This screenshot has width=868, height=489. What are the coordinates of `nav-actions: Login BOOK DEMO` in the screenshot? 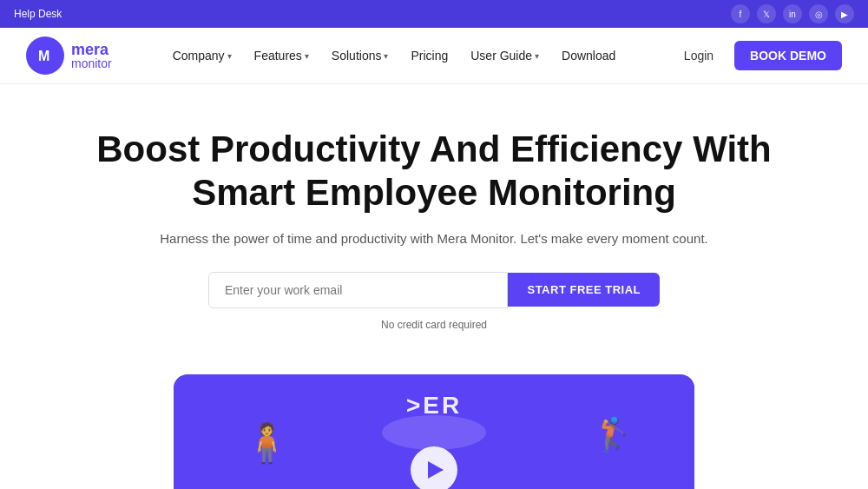 It's located at (758, 56).